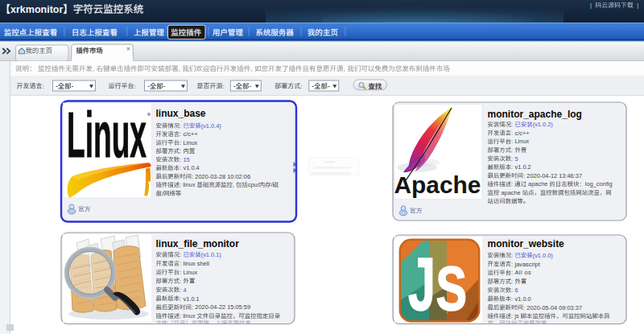 The width and height of the screenshot is (644, 334). What do you see at coordinates (523, 272) in the screenshot?
I see `svg-text: All os` at bounding box center [523, 272].